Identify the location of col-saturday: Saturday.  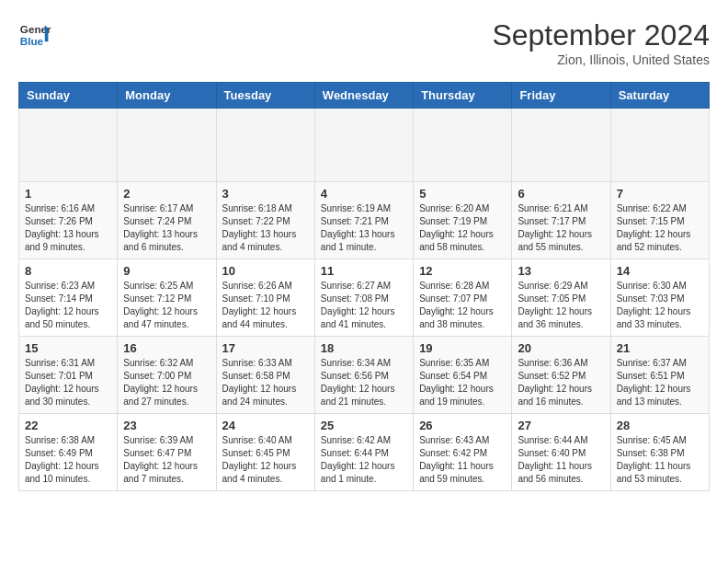
(660, 96).